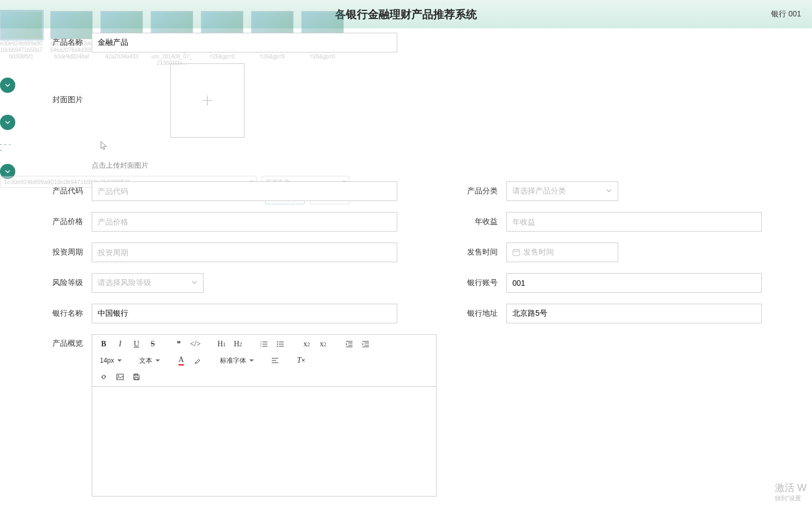  I want to click on product-category-select: 请选择产品分类, so click(562, 191).